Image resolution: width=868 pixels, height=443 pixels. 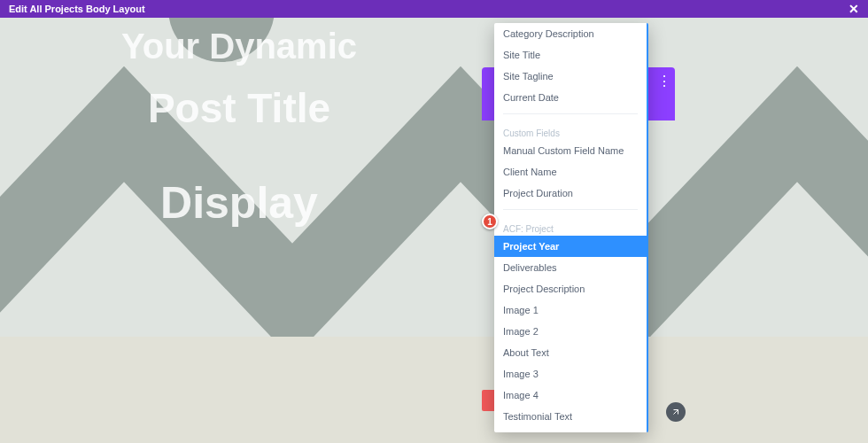 What do you see at coordinates (570, 289) in the screenshot?
I see `dropdown-item: Project Description` at bounding box center [570, 289].